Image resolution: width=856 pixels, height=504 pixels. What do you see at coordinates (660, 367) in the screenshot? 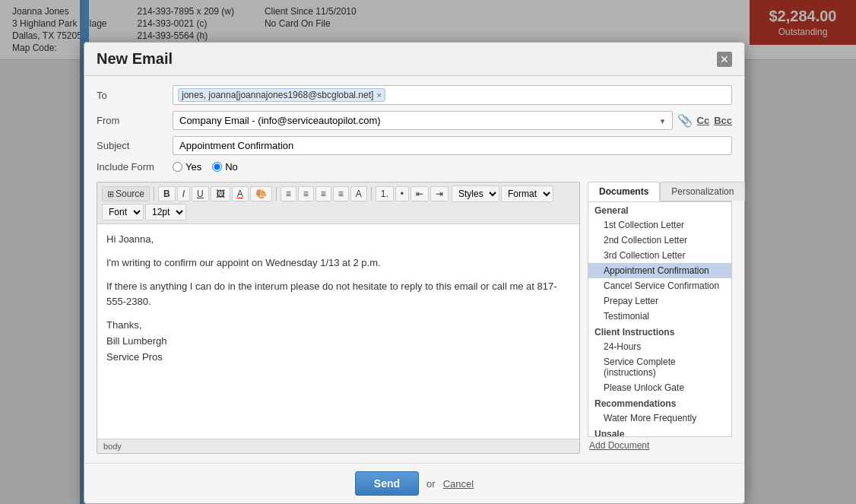
I see `doc-service-complete: Service Complete (instructions)` at bounding box center [660, 367].